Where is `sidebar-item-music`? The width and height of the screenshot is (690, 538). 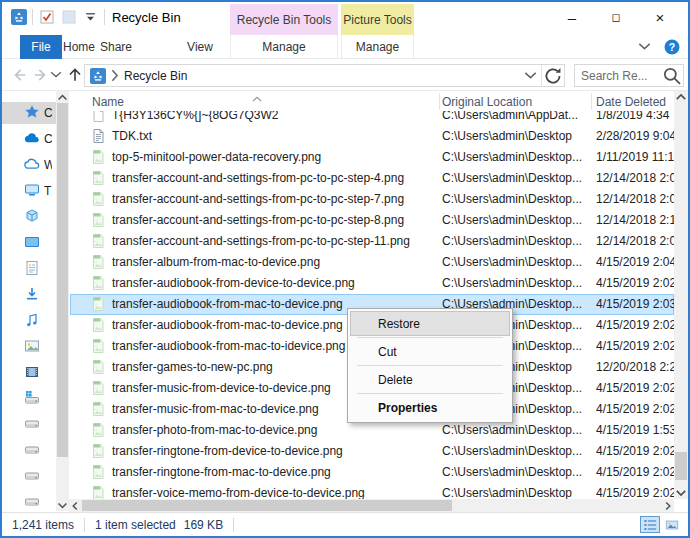 sidebar-item-music is located at coordinates (29, 321).